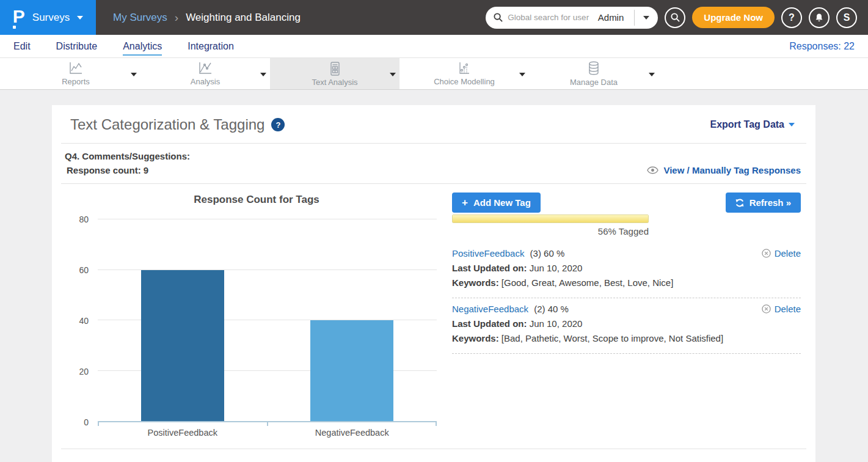  What do you see at coordinates (614, 17) in the screenshot?
I see `search-scope-label: Admin` at bounding box center [614, 17].